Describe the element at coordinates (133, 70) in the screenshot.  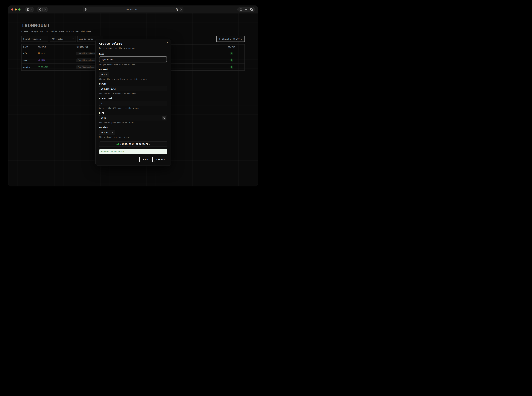
I see `backend-label: Backend` at that location.